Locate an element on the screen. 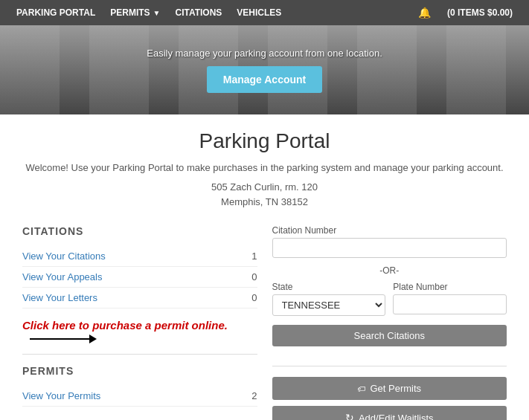  manage-account-button: Manage Account is located at coordinates (265, 80).